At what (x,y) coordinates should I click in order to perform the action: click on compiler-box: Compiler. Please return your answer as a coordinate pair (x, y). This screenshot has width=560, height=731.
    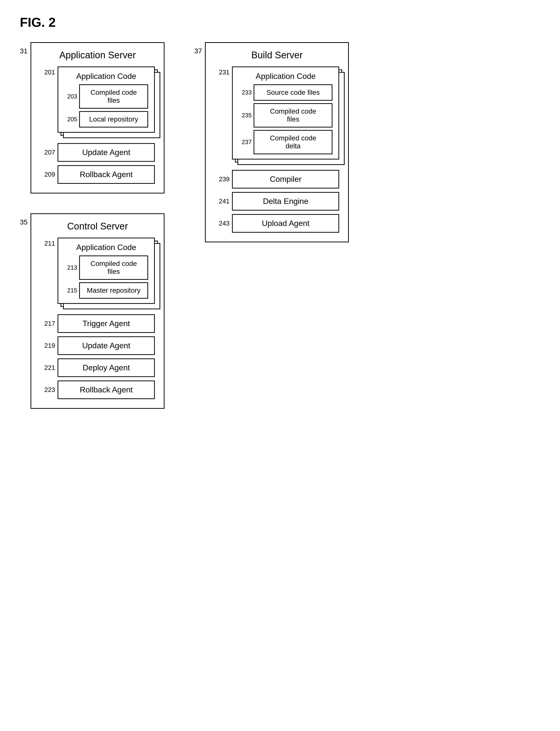
    Looking at the image, I should click on (286, 179).